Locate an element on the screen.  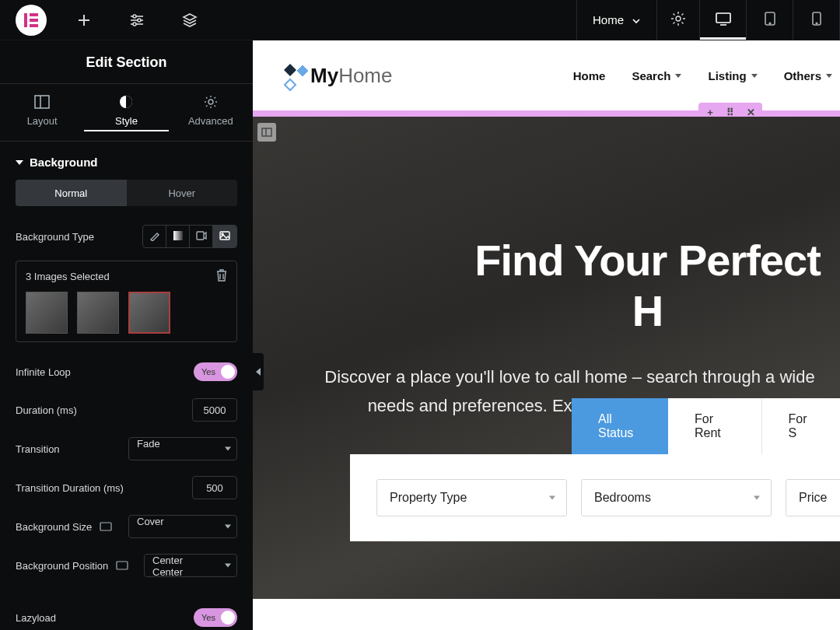
transition-select: Fade is located at coordinates (183, 449).